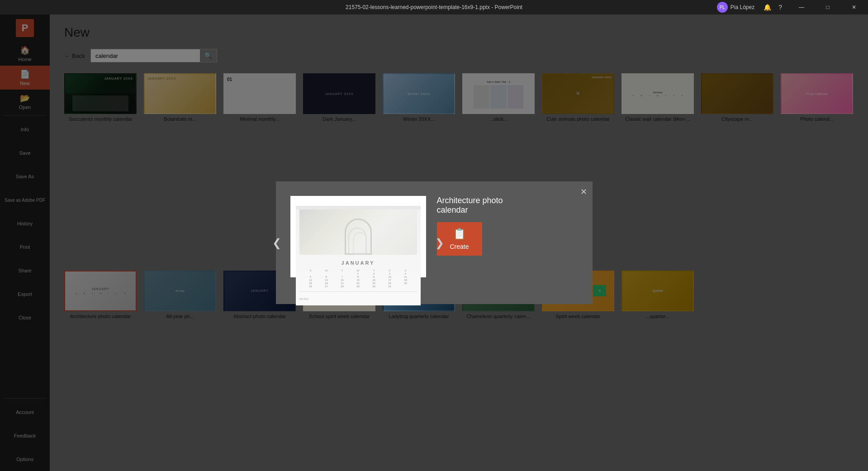 This screenshot has width=868, height=471. What do you see at coordinates (828, 7) in the screenshot?
I see `maximize-button: □` at bounding box center [828, 7].